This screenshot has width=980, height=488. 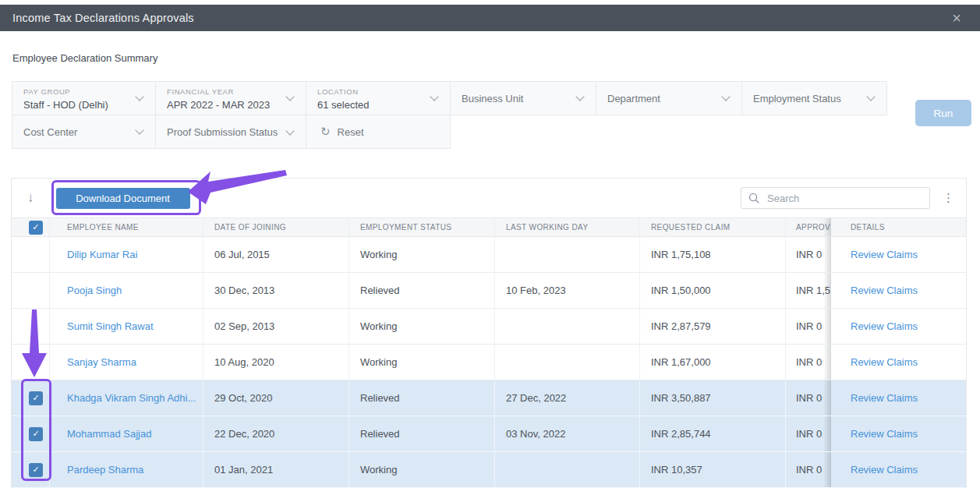 I want to click on filter-label: Proof Submission Status, so click(x=222, y=133).